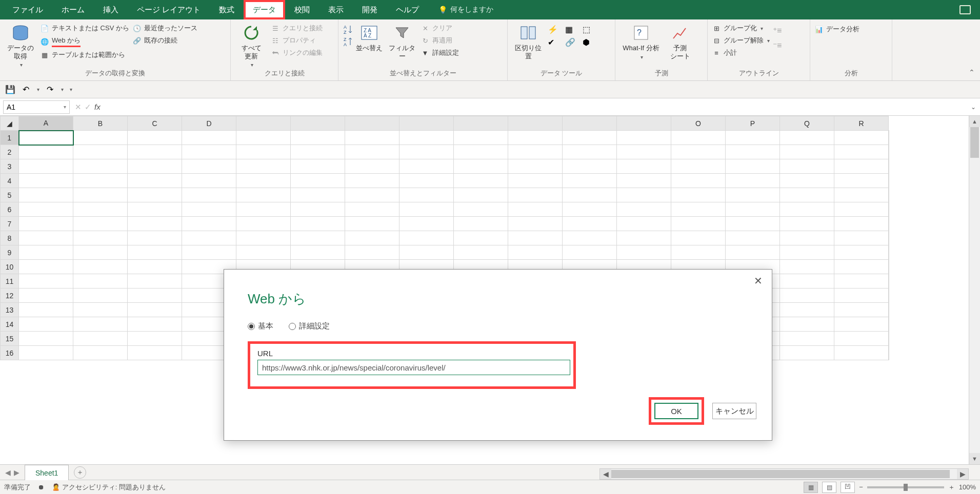 The image size is (980, 494). I want to click on chevron-down-icon: ▾, so click(65, 107).